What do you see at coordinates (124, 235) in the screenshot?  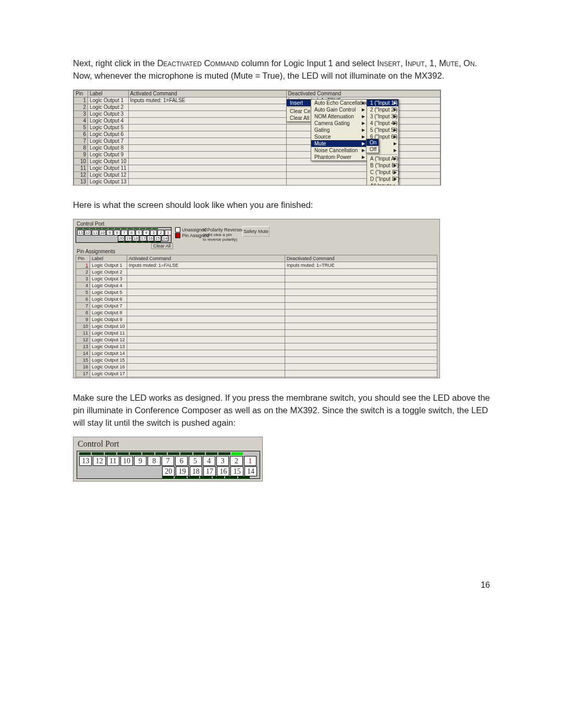 I see `control-port-frame: 13121110987654321 20191817161514` at bounding box center [124, 235].